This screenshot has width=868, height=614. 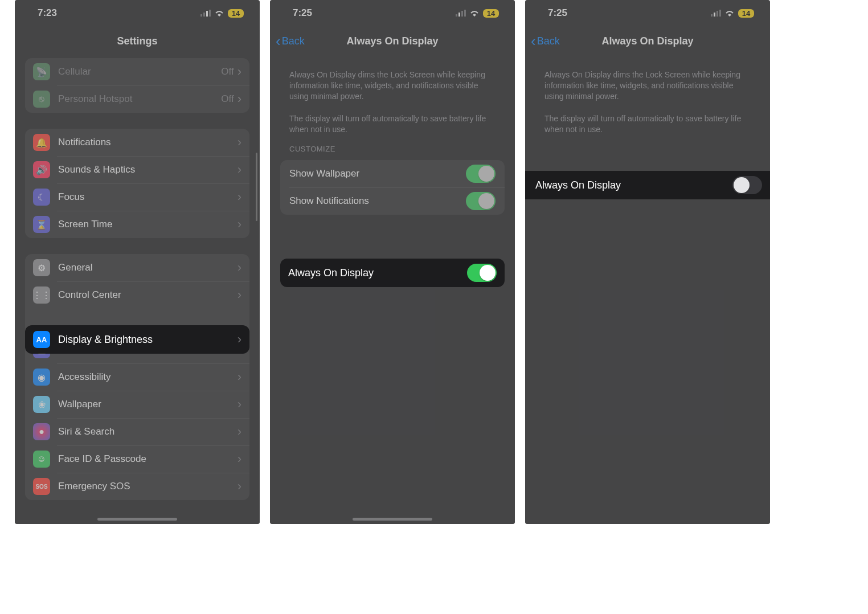 What do you see at coordinates (256, 187) in the screenshot?
I see `scrollbar` at bounding box center [256, 187].